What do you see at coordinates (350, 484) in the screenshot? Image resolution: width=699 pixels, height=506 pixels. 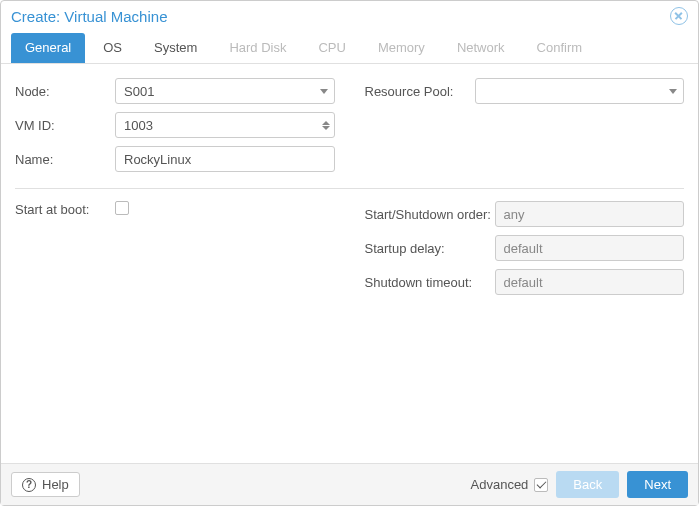 I see `footer: ? Help Advanced Back Next` at bounding box center [350, 484].